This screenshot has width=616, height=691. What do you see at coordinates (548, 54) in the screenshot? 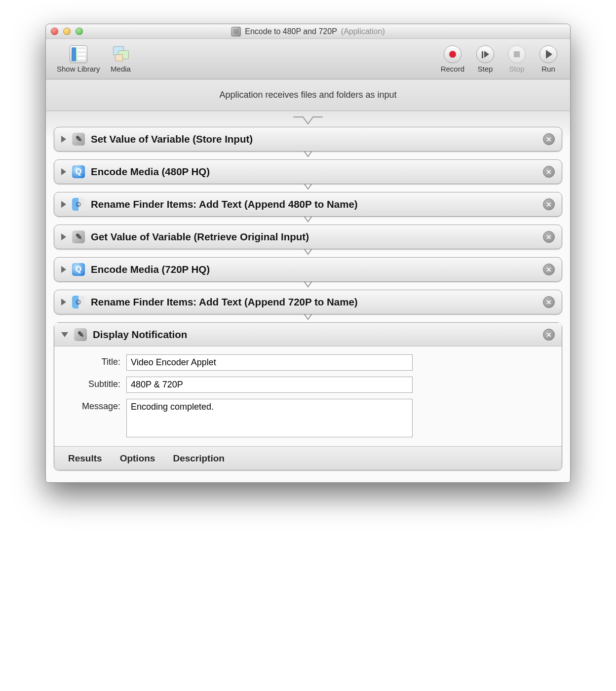
I see `play-icon` at bounding box center [548, 54].